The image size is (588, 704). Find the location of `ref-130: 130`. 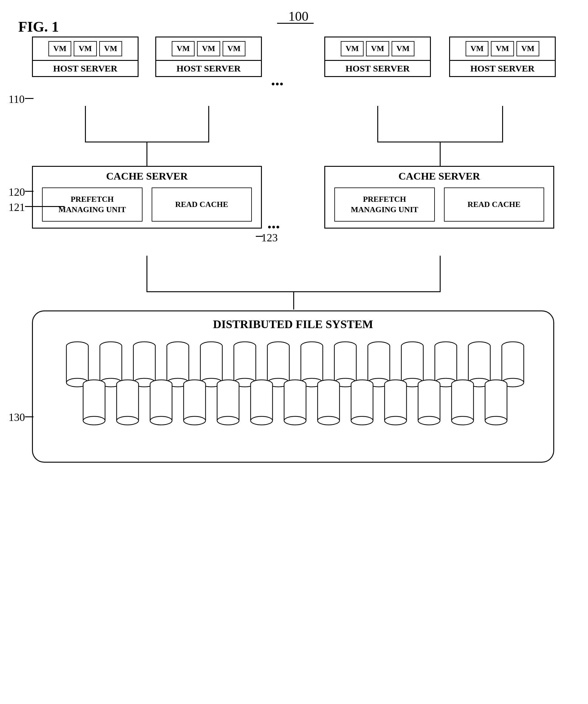

ref-130: 130 is located at coordinates (17, 417).